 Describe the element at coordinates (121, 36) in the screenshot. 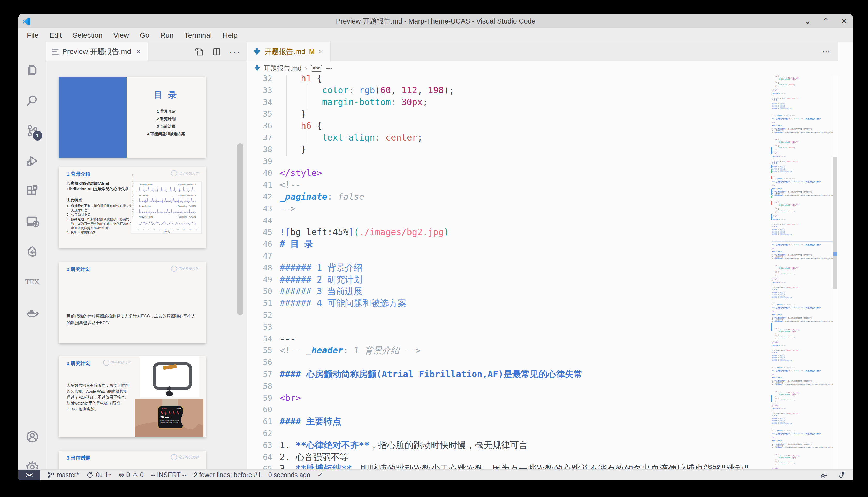

I see `menu-item-view: View` at that location.